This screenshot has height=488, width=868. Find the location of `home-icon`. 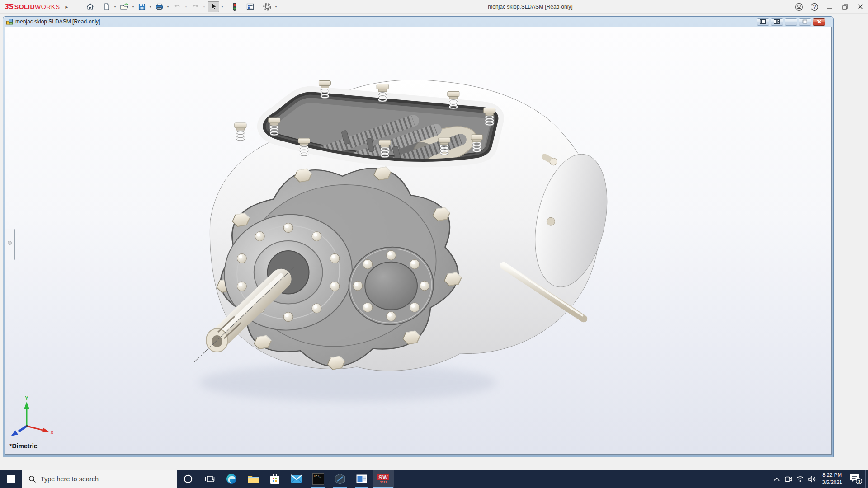

home-icon is located at coordinates (90, 6).